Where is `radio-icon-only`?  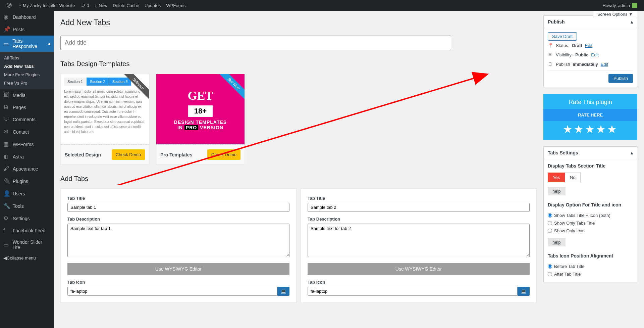
radio-icon-only is located at coordinates (550, 231).